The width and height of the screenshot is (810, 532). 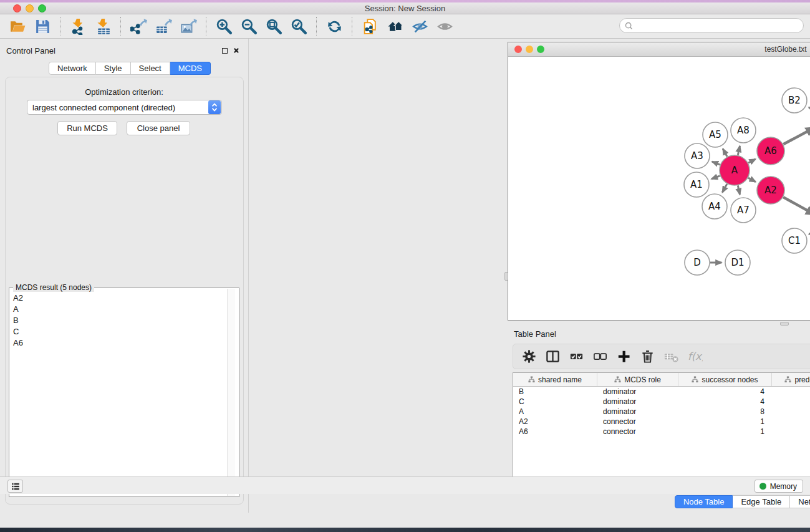 I want to click on close-panel-button: Close panel, so click(x=158, y=128).